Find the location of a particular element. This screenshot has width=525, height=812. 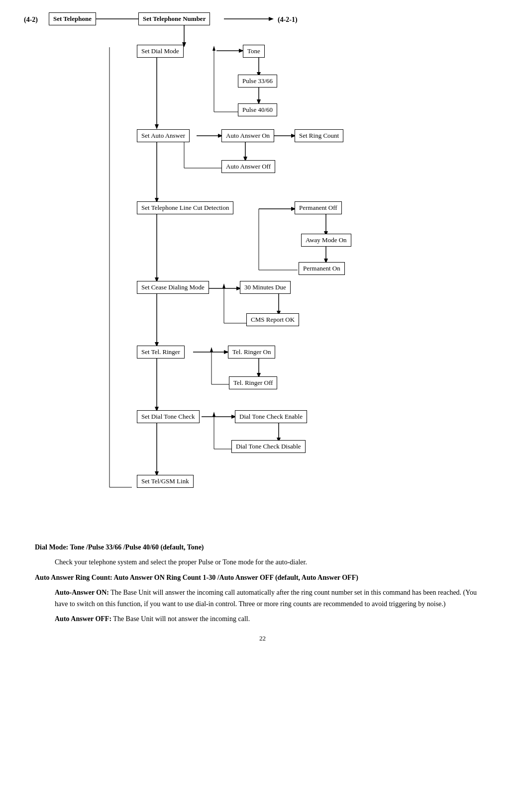

dial-tone-disable-box: Dial Tone Check Disable is located at coordinates (269, 447).